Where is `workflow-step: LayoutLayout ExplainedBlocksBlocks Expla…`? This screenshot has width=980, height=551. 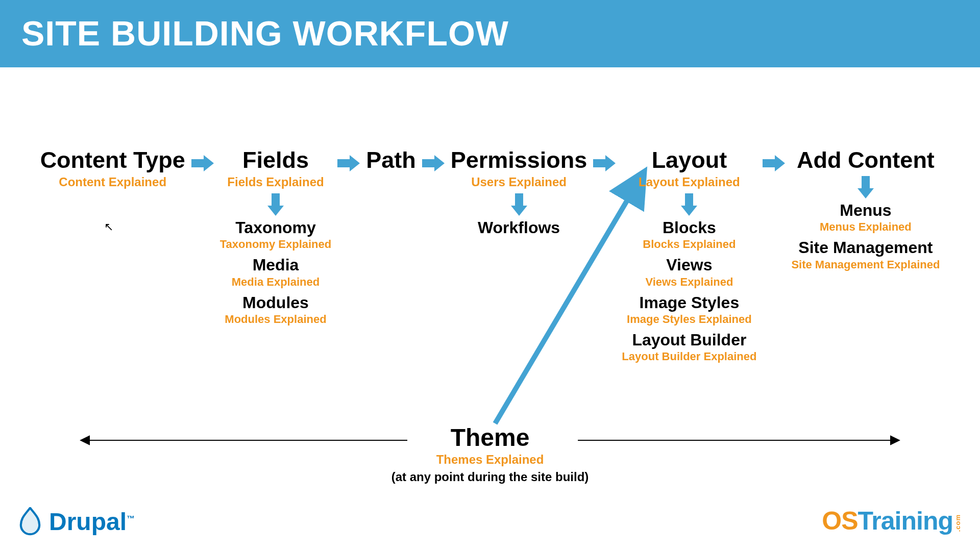
workflow-step: LayoutLayout ExplainedBlocksBlocks Expla… is located at coordinates (689, 258).